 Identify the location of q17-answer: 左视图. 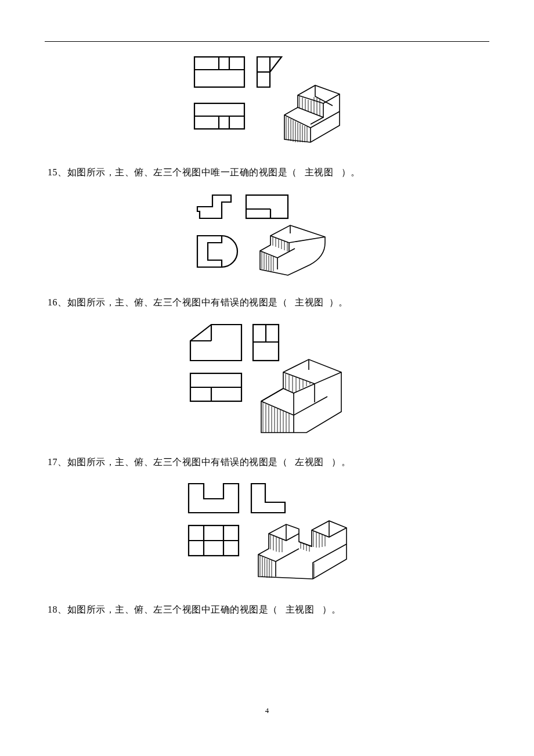
(309, 462).